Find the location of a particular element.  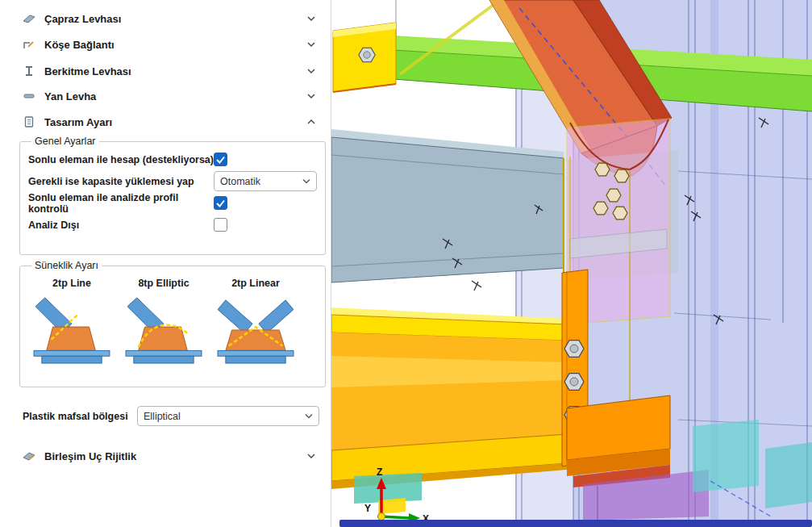

option-label: 8tp Elliptic is located at coordinates (164, 285).